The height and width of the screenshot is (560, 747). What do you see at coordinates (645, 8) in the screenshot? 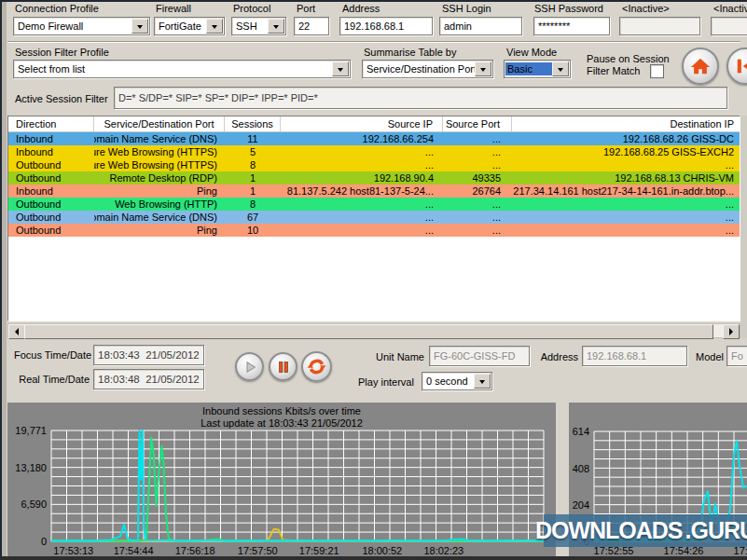
I see `inactive1-label: <Inactive>` at bounding box center [645, 8].